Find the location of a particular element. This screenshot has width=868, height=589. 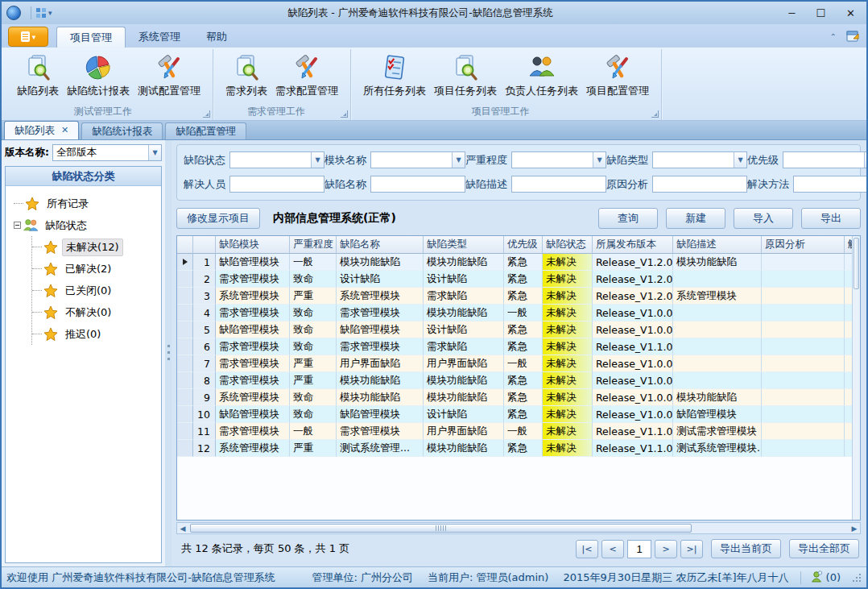

ribbon-button: 缺陷列表 is located at coordinates (38, 76).